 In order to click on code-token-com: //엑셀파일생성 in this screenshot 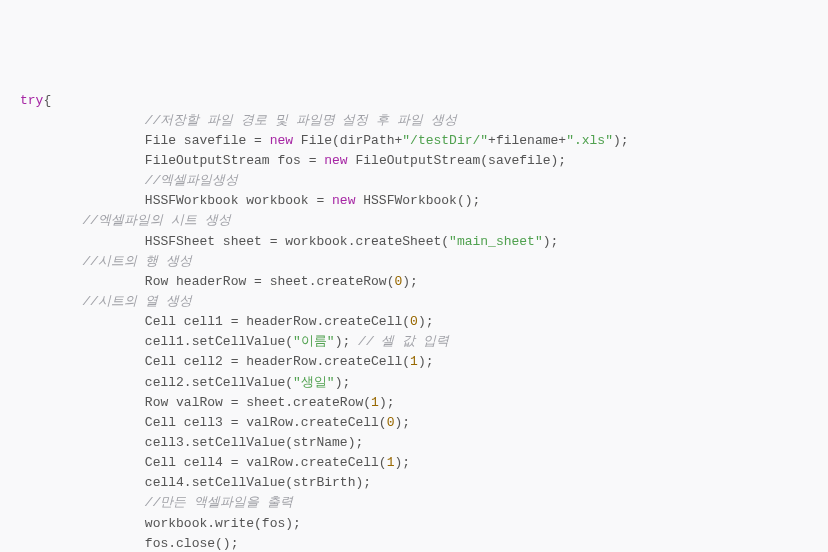, I will do `click(192, 180)`.